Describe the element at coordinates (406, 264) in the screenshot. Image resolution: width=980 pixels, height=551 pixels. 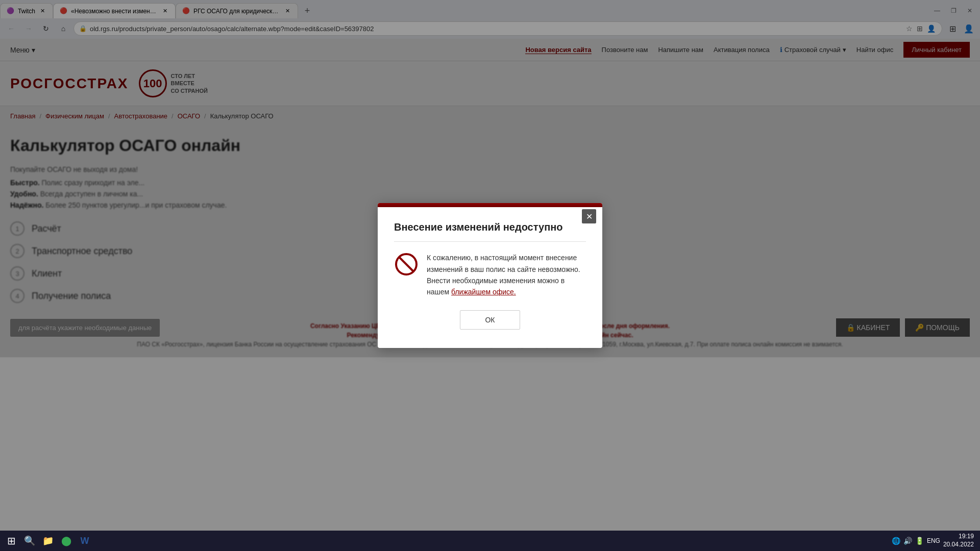
I see `no-entry-icon` at that location.